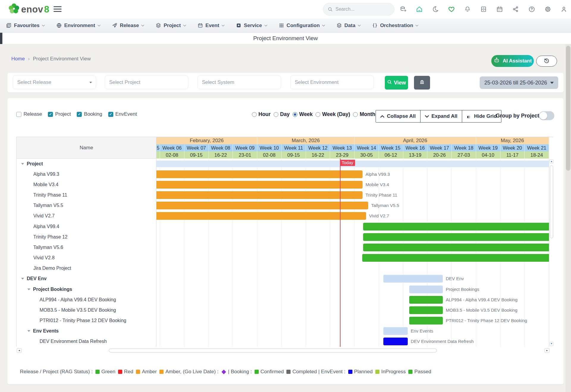 This screenshot has height=392, width=571. I want to click on tree-row-label: Trinity Phase 12, so click(51, 237).